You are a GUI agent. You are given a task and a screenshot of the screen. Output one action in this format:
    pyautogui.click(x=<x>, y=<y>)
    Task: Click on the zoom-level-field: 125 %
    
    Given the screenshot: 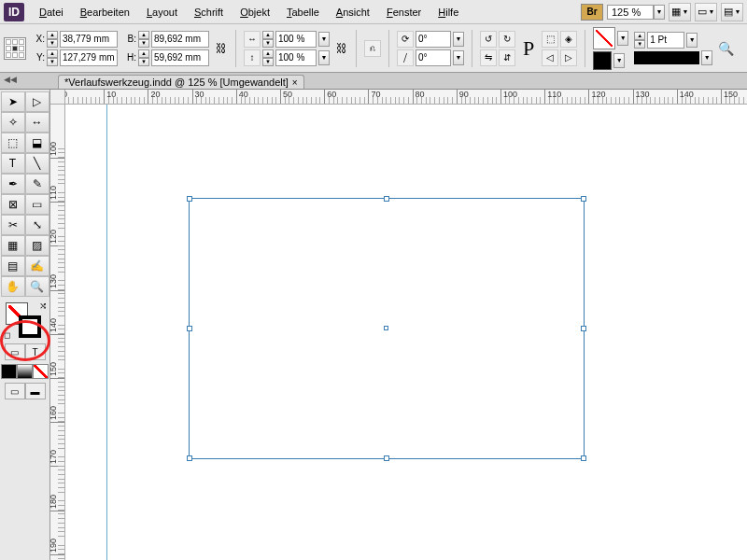 What is the action you would take?
    pyautogui.click(x=630, y=12)
    